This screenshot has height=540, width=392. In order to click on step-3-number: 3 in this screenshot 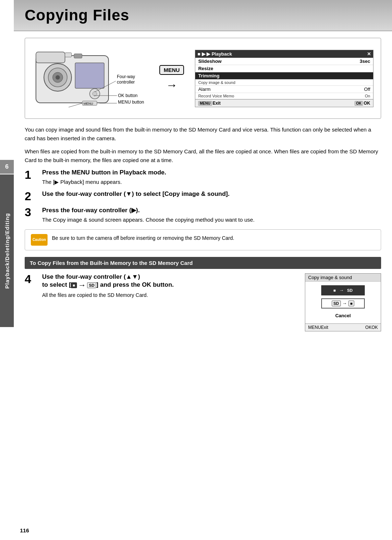, I will do `click(30, 212)`.